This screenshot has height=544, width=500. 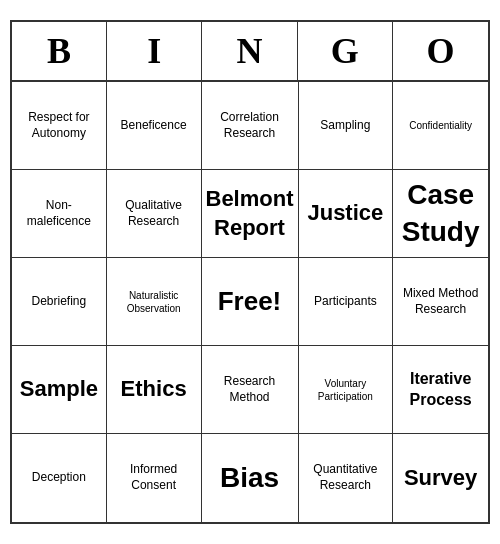 I want to click on bingo-cell-21: Informed Consent, so click(x=154, y=478).